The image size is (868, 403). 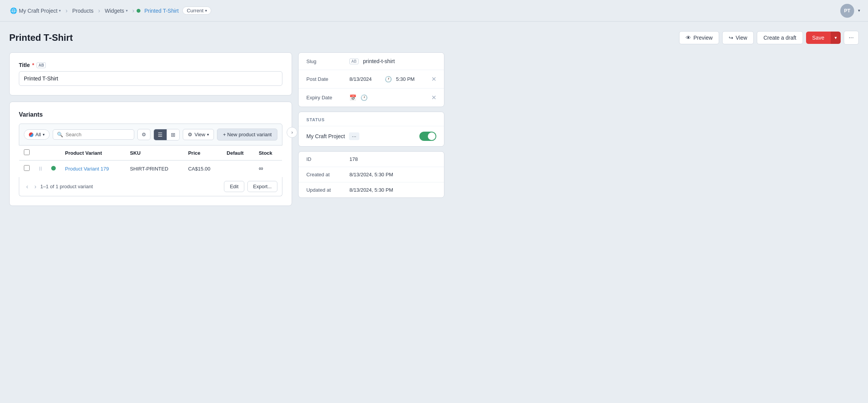 What do you see at coordinates (292, 132) in the screenshot?
I see `collapse-arrow: ›` at bounding box center [292, 132].